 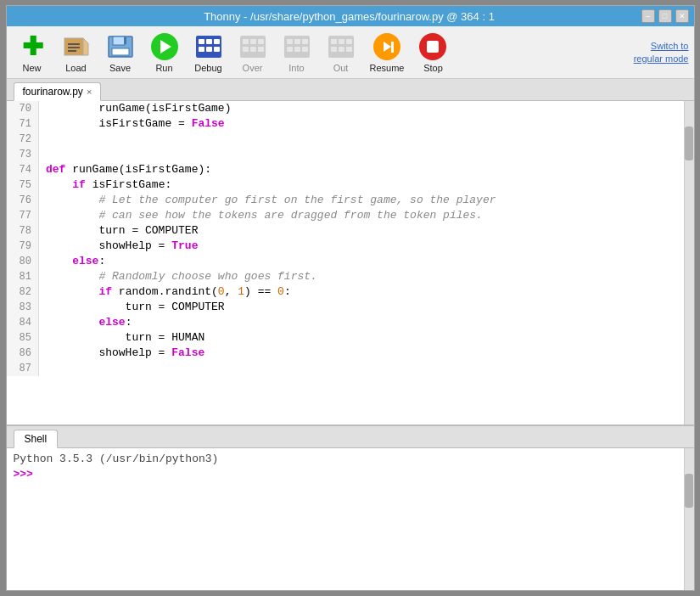 What do you see at coordinates (433, 53) in the screenshot?
I see `stop-button: Stop` at bounding box center [433, 53].